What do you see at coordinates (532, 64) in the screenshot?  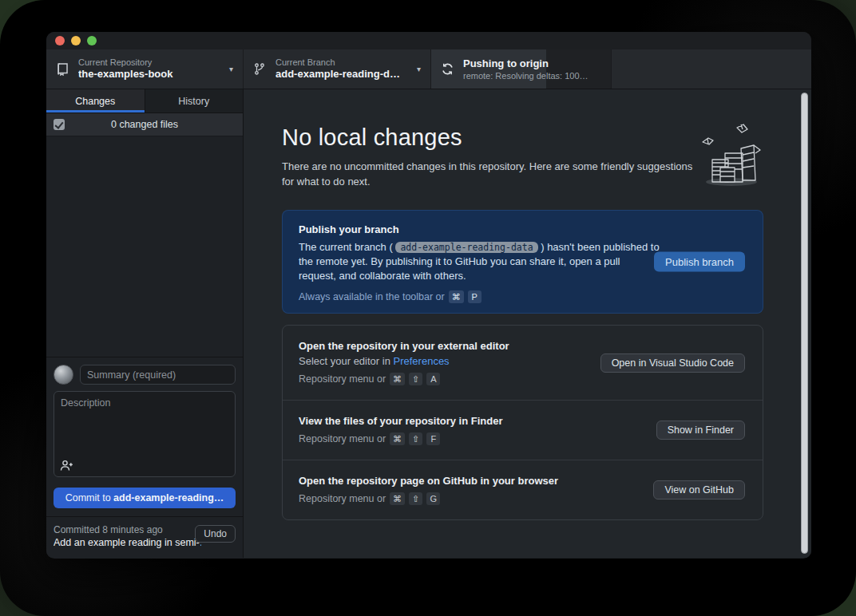 I see `push-title: Pushing to origin` at bounding box center [532, 64].